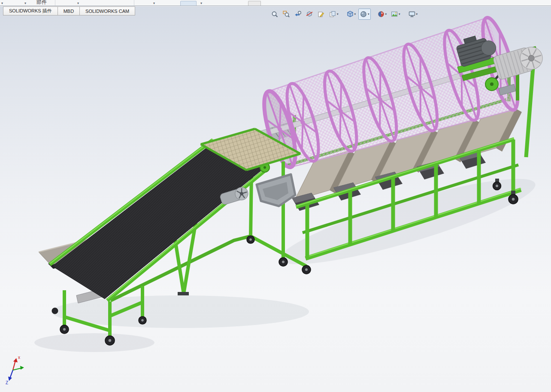 The image size is (551, 392). I want to click on ribbon-strip: ▾ ▾ 部件 ▾ ▾ ▾, so click(276, 3).